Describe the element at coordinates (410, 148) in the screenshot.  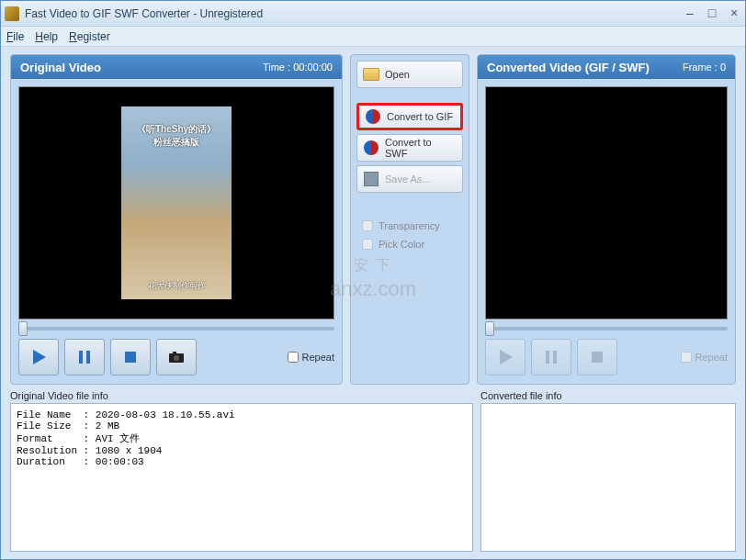
I see `convert-to-swf-button: Convert to SWF` at that location.